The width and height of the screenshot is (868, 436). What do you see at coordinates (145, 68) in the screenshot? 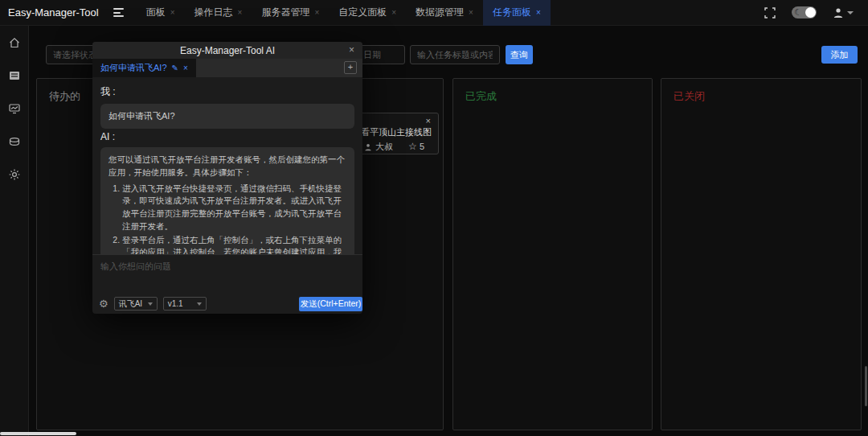
I see `chat-session-tab: 如何申请讯飞AI? ✎ ×` at bounding box center [145, 68].